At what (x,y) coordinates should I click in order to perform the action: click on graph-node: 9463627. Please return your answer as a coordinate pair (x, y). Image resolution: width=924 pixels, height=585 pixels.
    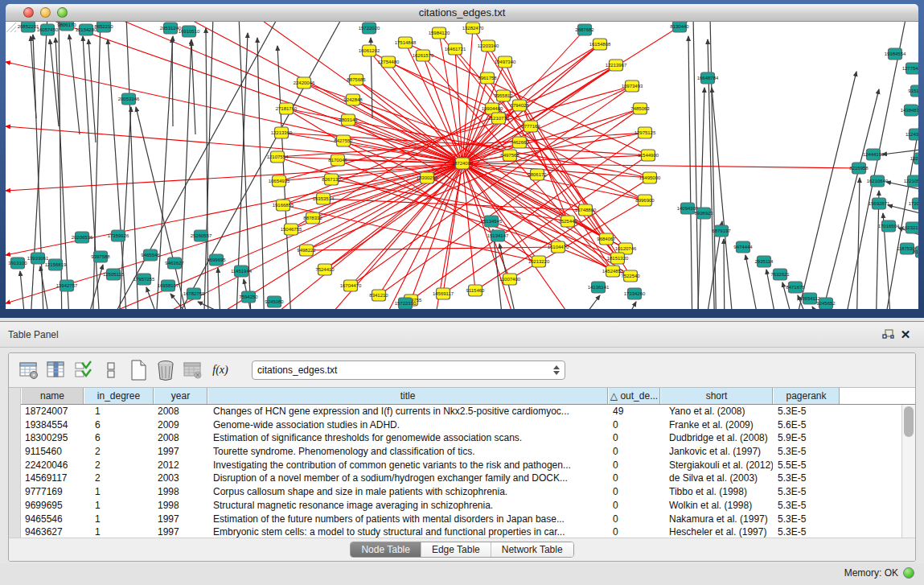
    Looking at the image, I should click on (175, 263).